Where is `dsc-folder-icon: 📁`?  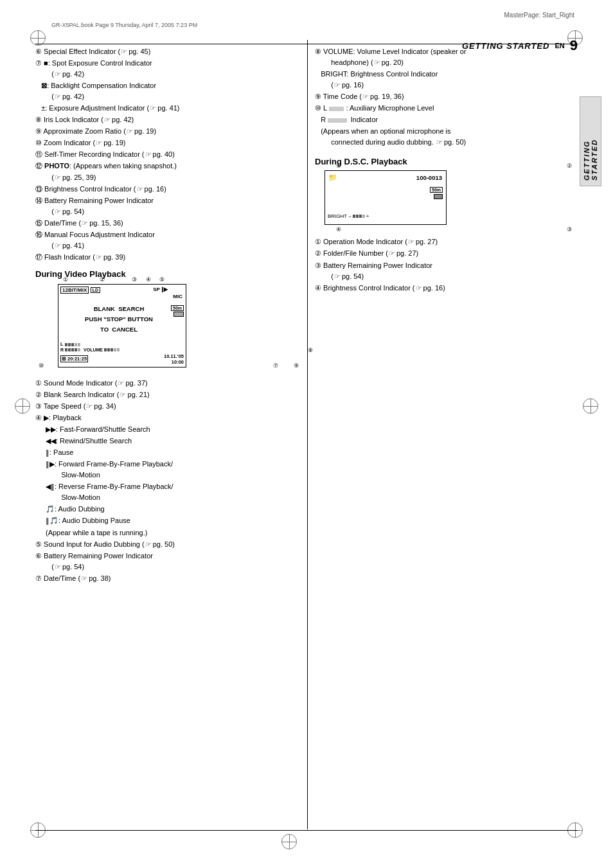 dsc-folder-icon: 📁 is located at coordinates (333, 177).